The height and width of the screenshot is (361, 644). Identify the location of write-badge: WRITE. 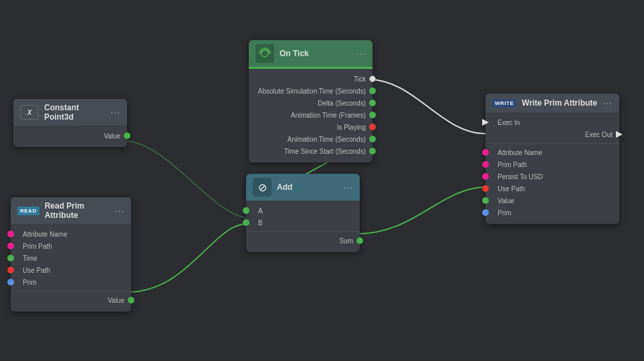
(504, 103).